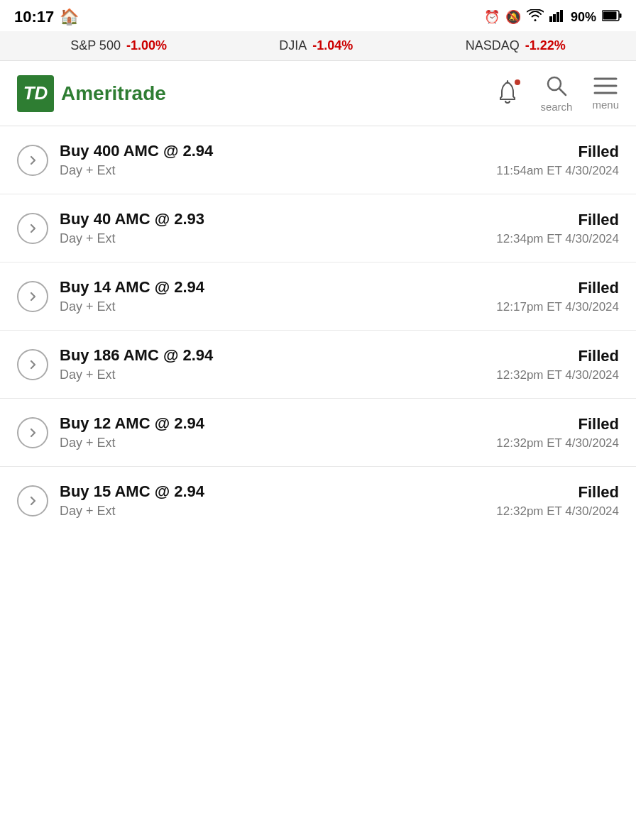  I want to click on table-row: Buy 40 AMC @ 2.93 Day + Ext Filled 12:34…, so click(318, 228).